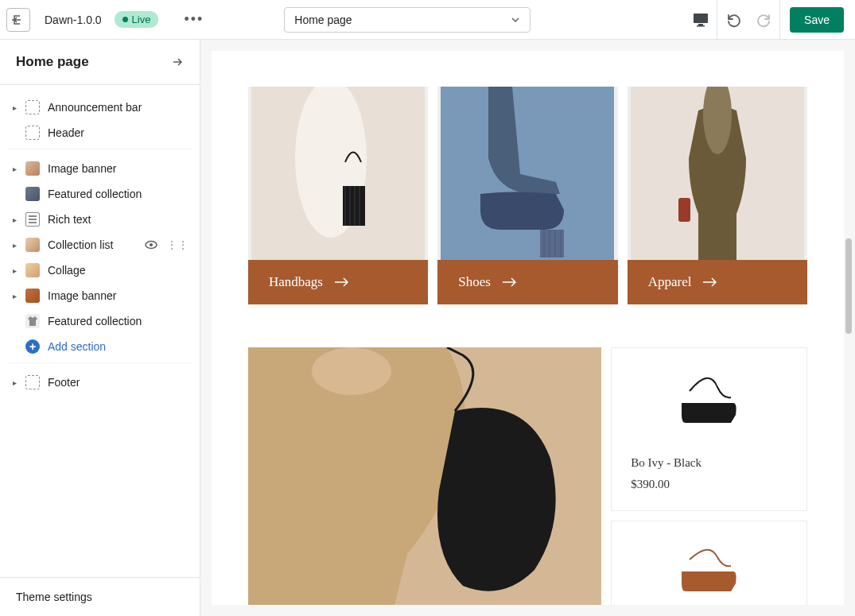 The image size is (855, 616). Describe the element at coordinates (73, 20) in the screenshot. I see `theme-name: Dawn-1.0.0` at that location.